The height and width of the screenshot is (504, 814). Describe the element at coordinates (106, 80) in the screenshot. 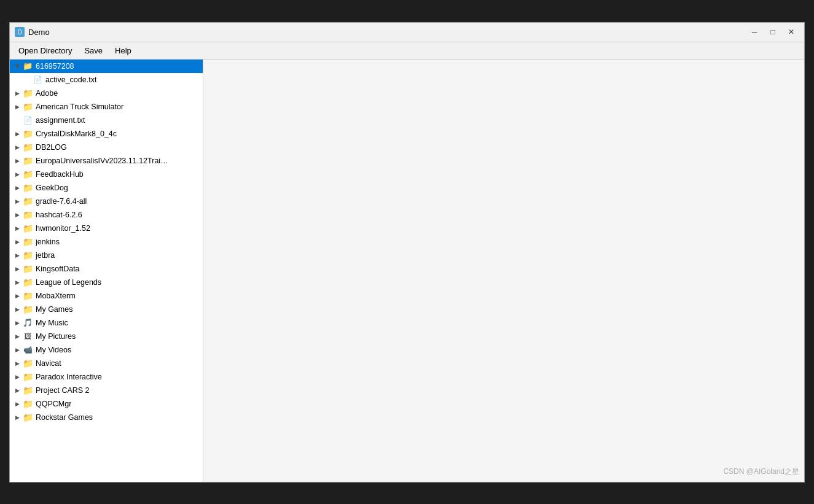

I see `list-item: 📄 active_code.txt` at that location.